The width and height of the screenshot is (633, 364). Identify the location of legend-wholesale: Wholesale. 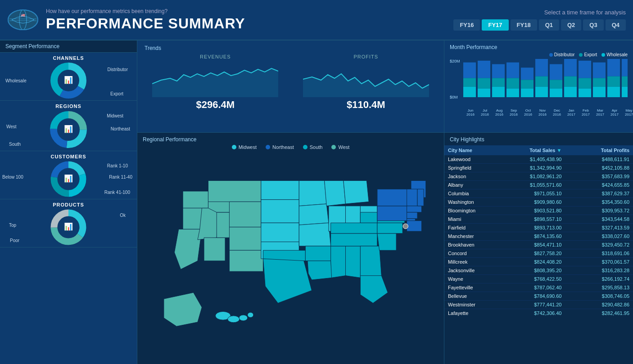
(615, 55).